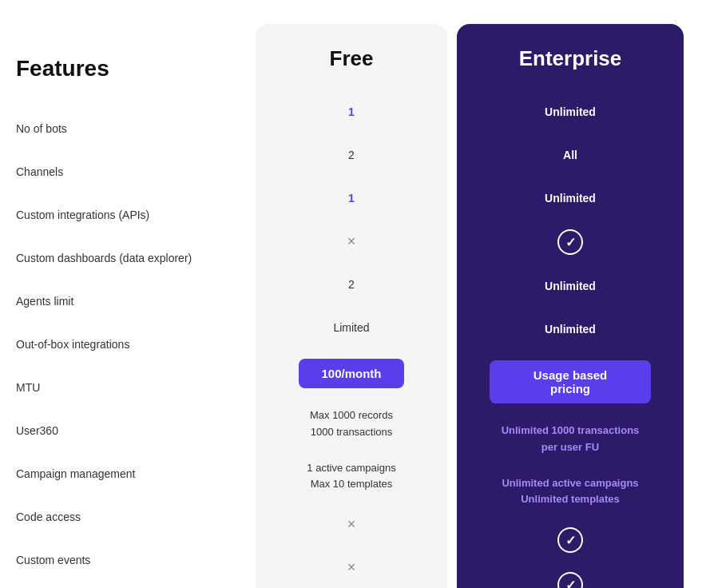  I want to click on feature-label-8: Campaign management, so click(136, 474).